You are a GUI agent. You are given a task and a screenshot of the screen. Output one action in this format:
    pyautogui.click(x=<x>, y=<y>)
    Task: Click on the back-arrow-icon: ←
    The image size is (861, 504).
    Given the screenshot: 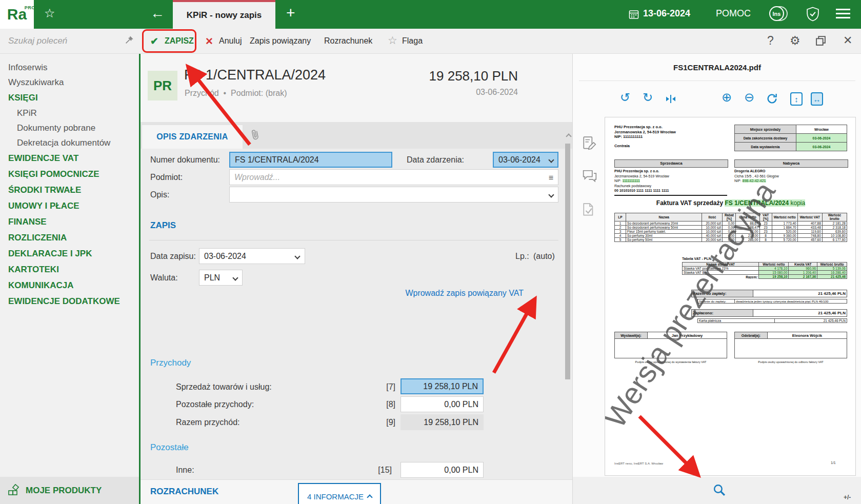 What is the action you would take?
    pyautogui.click(x=157, y=13)
    